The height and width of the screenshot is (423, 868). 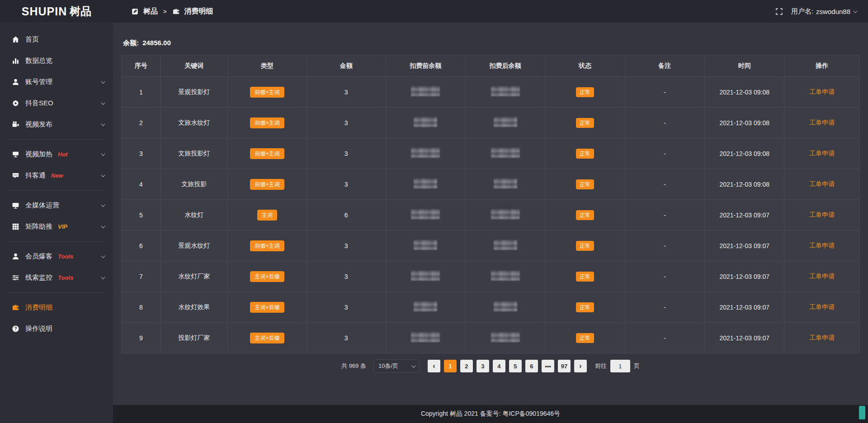 I want to click on type-badge: 主词+后缀, so click(x=267, y=307).